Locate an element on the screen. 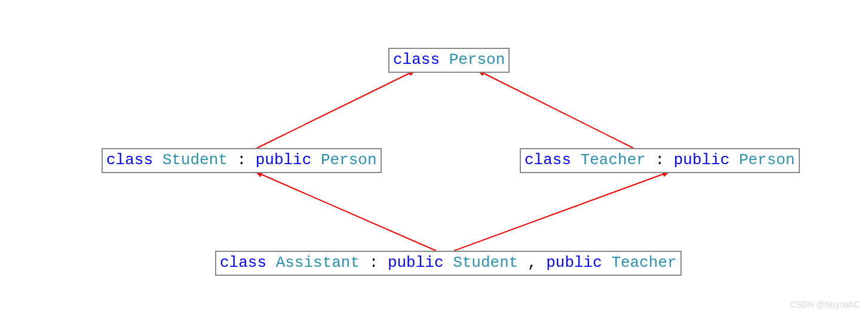 The height and width of the screenshot is (314, 868). type-name-base2: Teacher is located at coordinates (644, 263).